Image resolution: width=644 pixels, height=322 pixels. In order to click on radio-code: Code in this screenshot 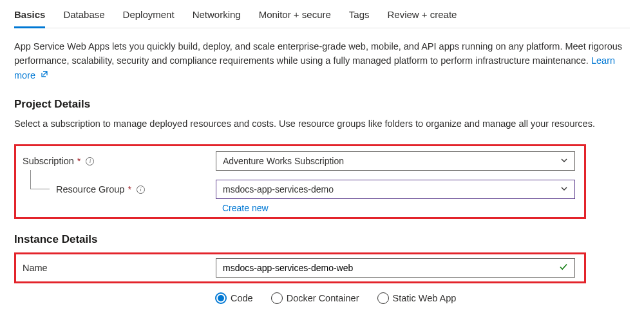, I will do `click(234, 298)`.